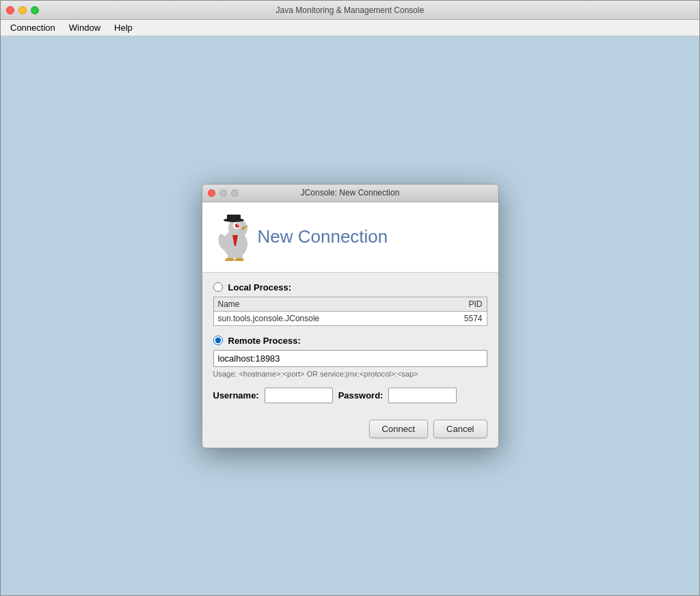 Image resolution: width=700 pixels, height=596 pixels. What do you see at coordinates (399, 429) in the screenshot?
I see `connect-button: Connect` at bounding box center [399, 429].